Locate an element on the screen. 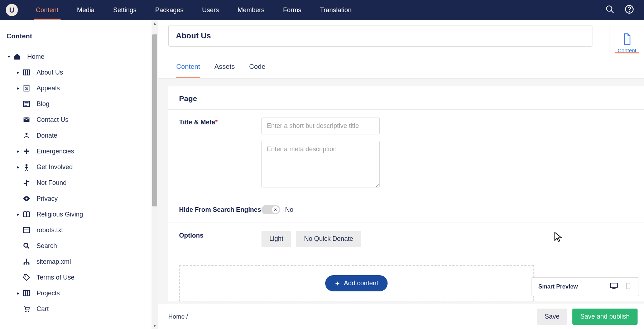  smart-preview-card: Smart Preview is located at coordinates (585, 287).